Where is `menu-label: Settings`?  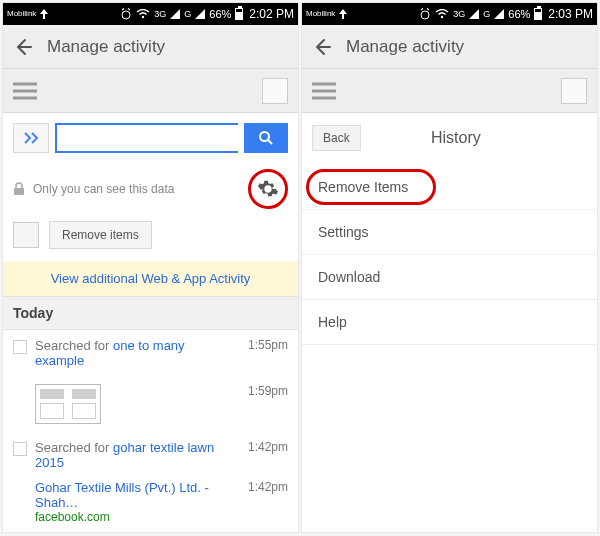
menu-label: Settings is located at coordinates (344, 232).